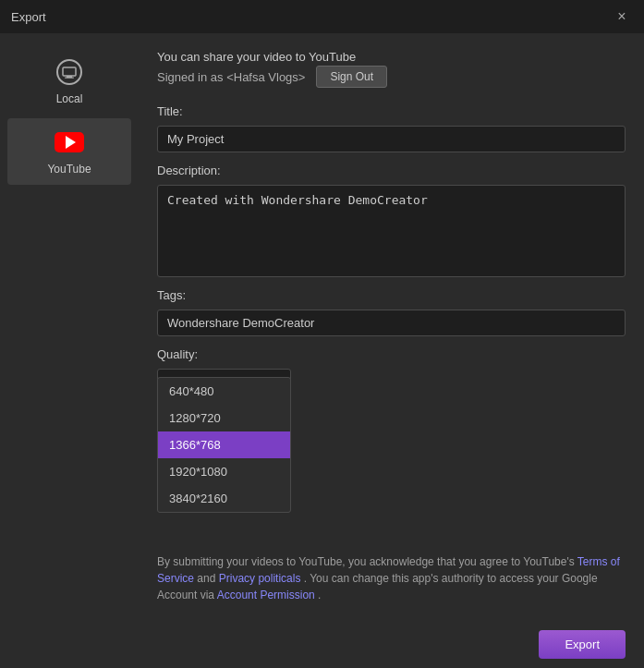 This screenshot has width=644, height=668. I want to click on quality-label: Quality:, so click(392, 355).